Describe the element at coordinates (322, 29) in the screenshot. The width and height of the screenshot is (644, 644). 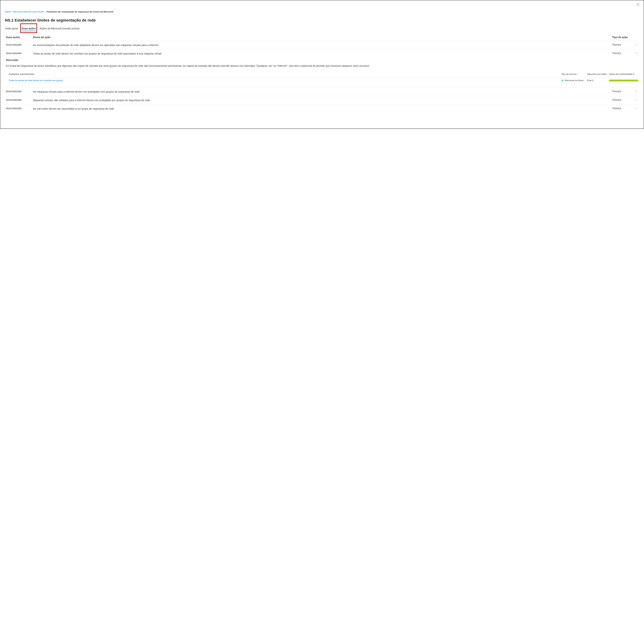
I see `tabs: Visão geral Suas ações Ações da Microsof…` at that location.